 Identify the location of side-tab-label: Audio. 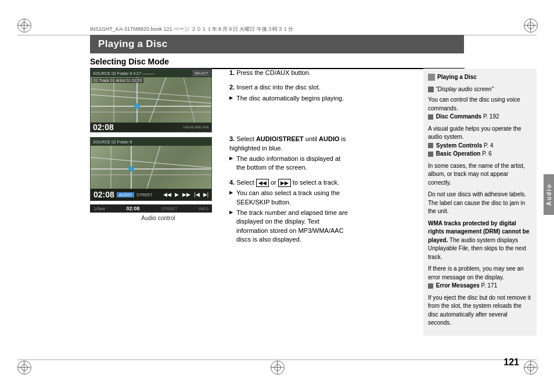
(549, 195).